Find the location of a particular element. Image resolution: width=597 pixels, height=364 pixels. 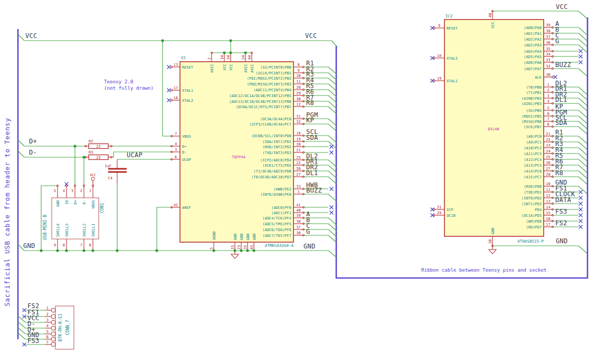

pin-circle is located at coordinates (53, 344).